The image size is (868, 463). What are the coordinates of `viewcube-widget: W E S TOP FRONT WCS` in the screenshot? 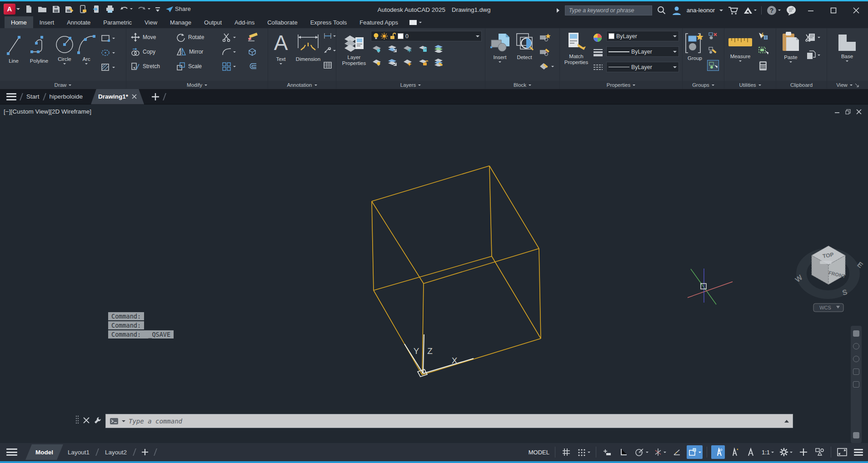 It's located at (829, 276).